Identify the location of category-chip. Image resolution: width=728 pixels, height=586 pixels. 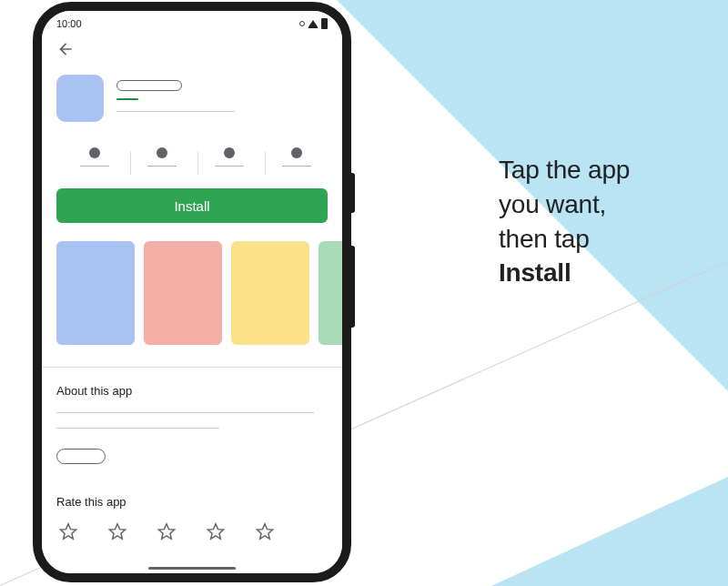
(81, 457).